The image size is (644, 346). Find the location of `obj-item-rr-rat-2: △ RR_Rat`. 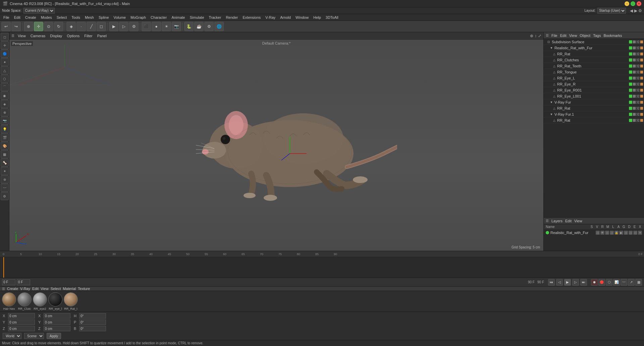

obj-item-rr-rat-2: △ RR_Rat is located at coordinates (594, 108).